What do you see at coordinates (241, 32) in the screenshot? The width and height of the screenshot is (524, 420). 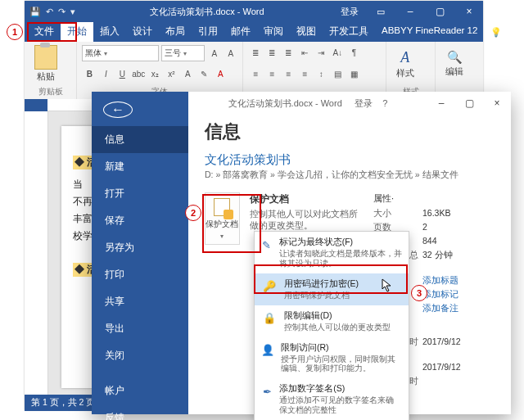 I see `tab-mailings: 邮件` at bounding box center [241, 32].